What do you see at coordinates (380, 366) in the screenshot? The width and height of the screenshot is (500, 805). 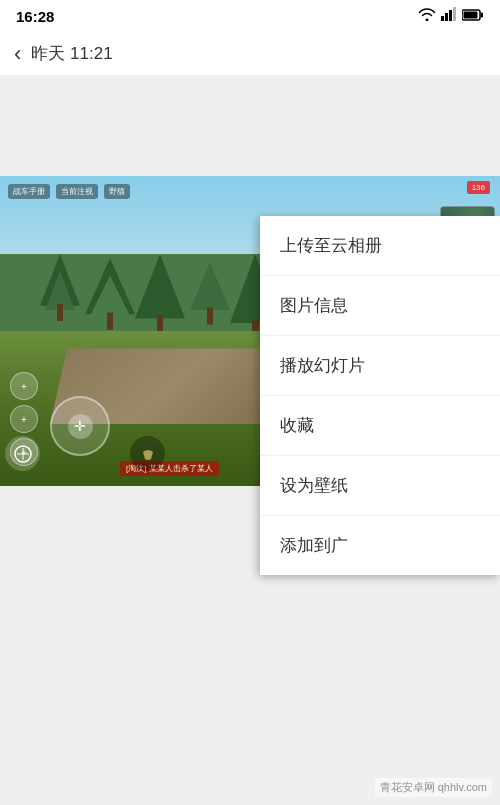 I see `menu-item-slideshow: 播放幻灯片` at bounding box center [380, 366].